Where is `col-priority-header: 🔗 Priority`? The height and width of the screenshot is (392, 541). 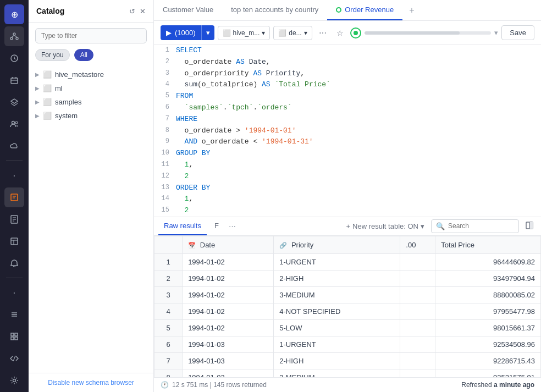
col-priority-header: 🔗 Priority is located at coordinates (337, 245).